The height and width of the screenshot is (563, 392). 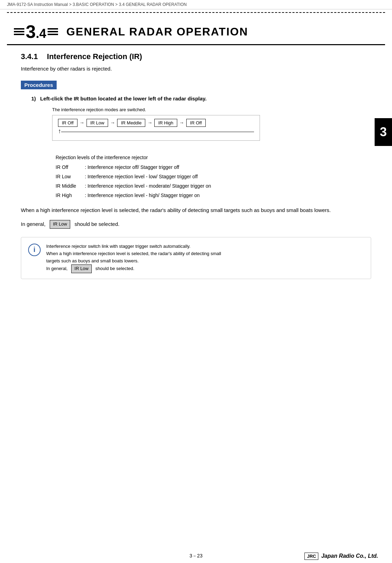 What do you see at coordinates (213, 177) in the screenshot?
I see `rejection-levels: Rejection levels of the interference rej…` at bounding box center [213, 177].